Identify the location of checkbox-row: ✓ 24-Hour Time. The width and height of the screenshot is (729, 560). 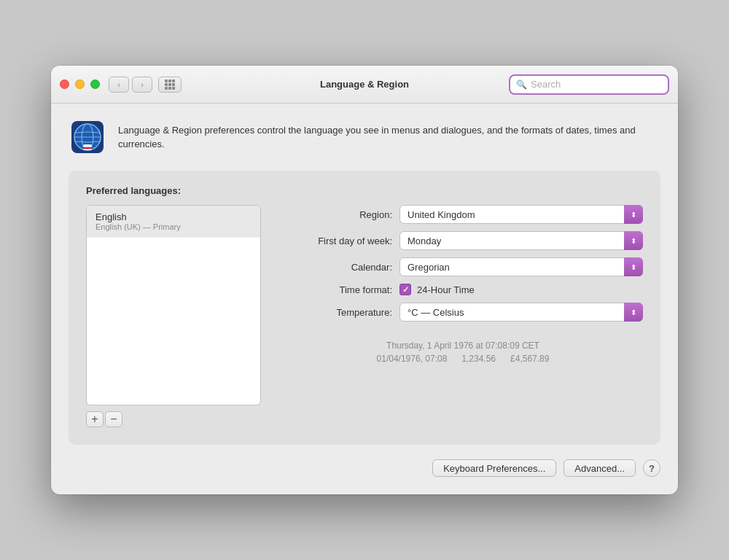
(521, 289).